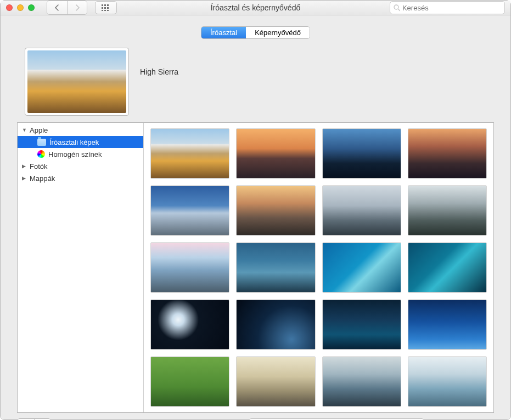 This screenshot has width=511, height=420. I want to click on titlebar: Íróasztal és képernyővédő, so click(256, 8).